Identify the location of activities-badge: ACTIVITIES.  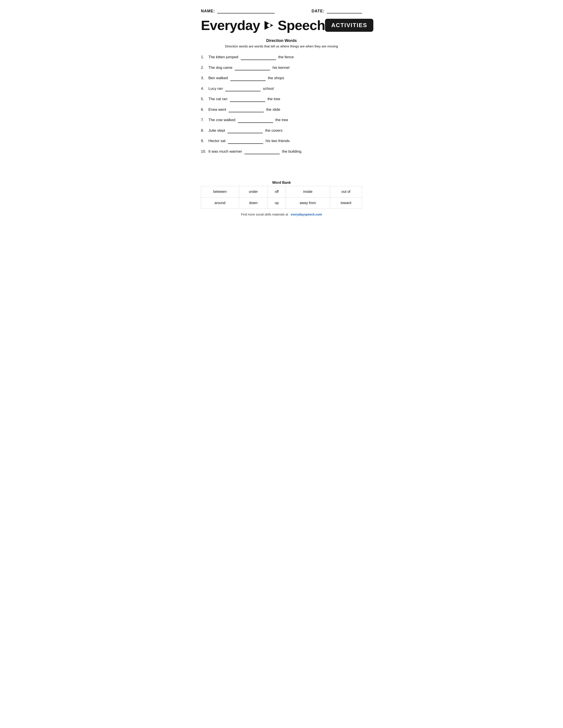
(349, 25).